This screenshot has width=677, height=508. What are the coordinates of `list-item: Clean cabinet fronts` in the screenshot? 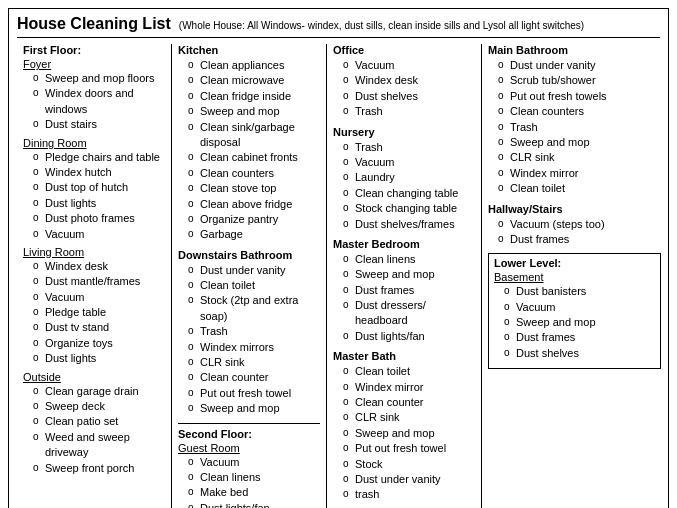 It's located at (254, 158).